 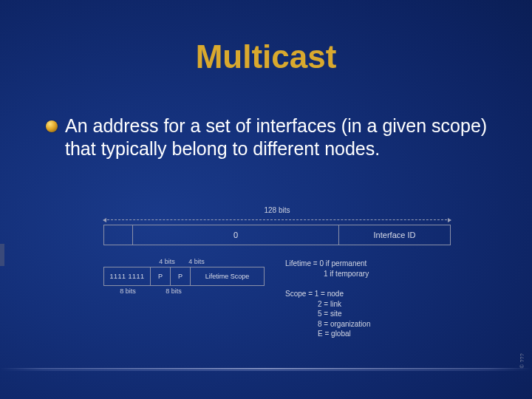 I want to click on slide-title: Multicast, so click(x=266, y=57).